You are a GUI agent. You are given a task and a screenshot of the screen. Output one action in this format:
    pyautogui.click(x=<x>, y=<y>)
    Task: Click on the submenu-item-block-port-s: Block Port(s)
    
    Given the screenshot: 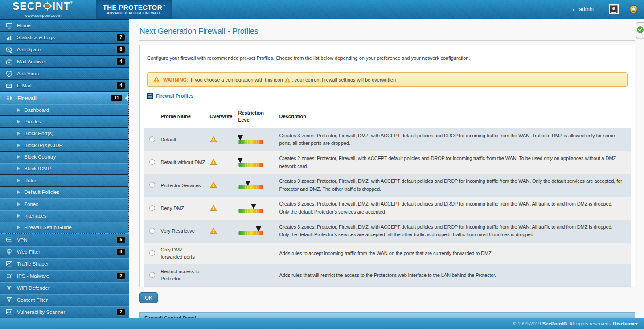 What is the action you would take?
    pyautogui.click(x=64, y=134)
    